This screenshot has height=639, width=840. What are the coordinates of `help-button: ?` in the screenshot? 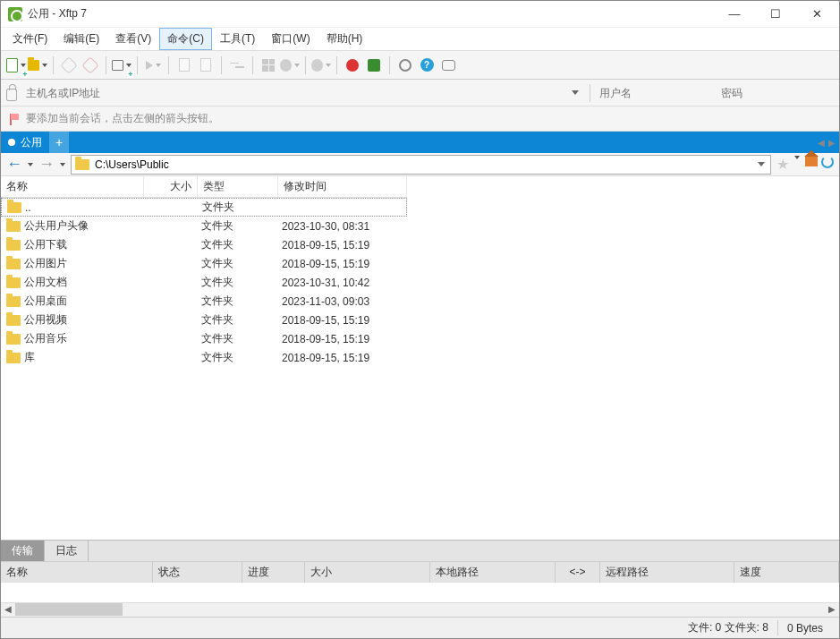 It's located at (427, 65).